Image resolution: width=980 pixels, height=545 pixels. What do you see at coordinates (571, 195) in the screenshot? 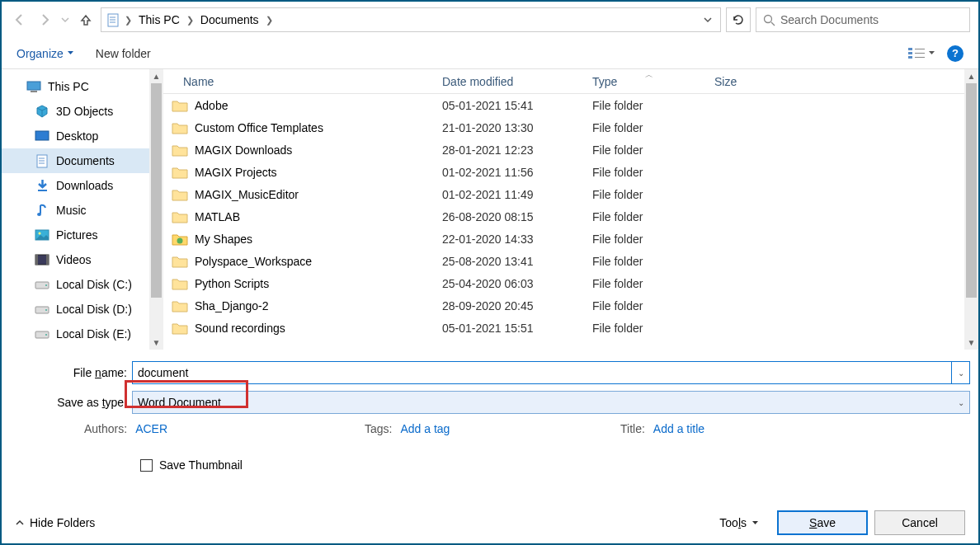
I see `file-row: MAGIX_MusicEditor01-02-2021 11:49File fo…` at bounding box center [571, 195].